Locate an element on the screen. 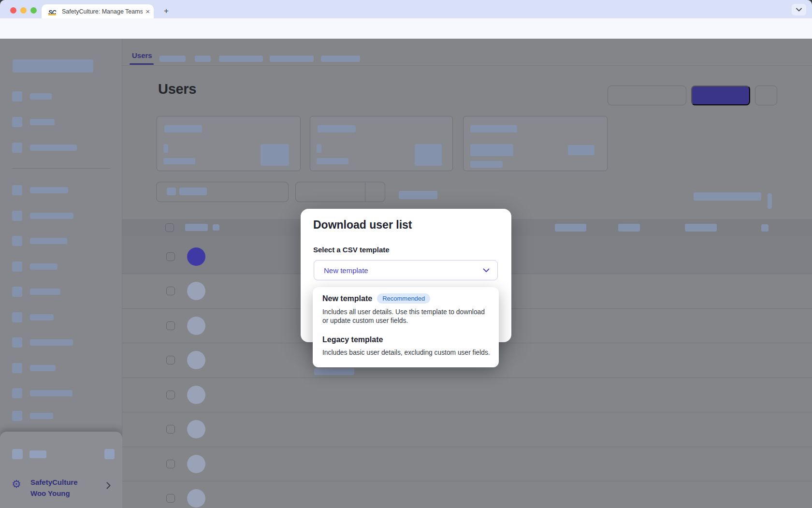 The height and width of the screenshot is (508, 812). new-tab-icon: + is located at coordinates (166, 11).